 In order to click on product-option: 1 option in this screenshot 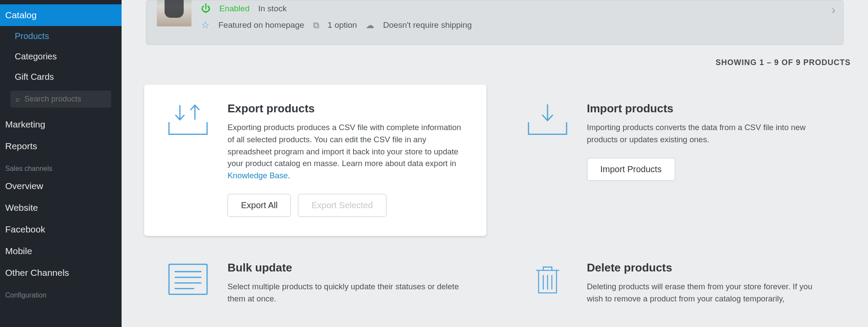, I will do `click(343, 25)`.